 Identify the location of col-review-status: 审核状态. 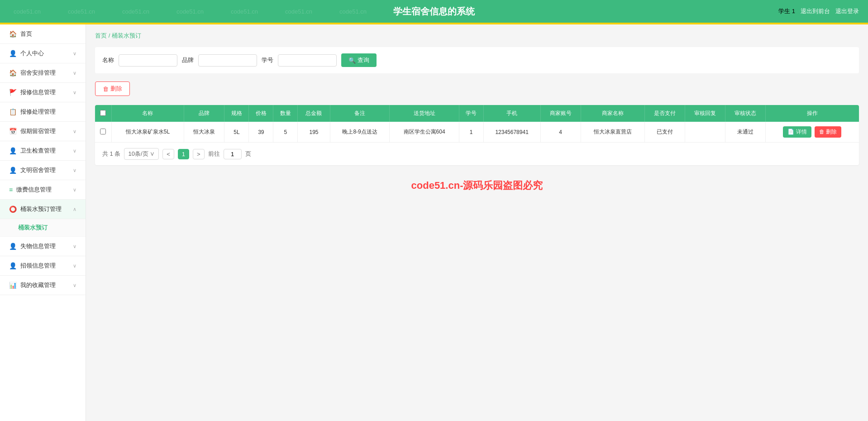
(745, 113).